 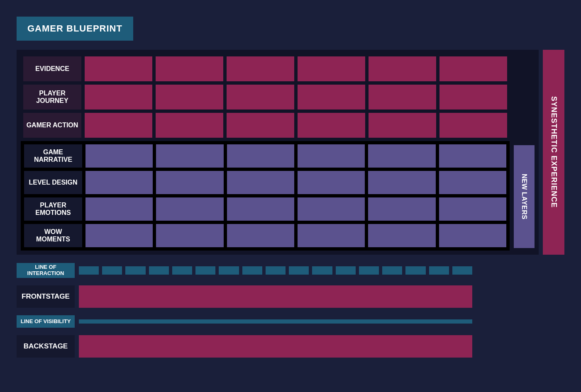 What do you see at coordinates (52, 97) in the screenshot?
I see `row-label: PLAYER JOURNEY` at bounding box center [52, 97].